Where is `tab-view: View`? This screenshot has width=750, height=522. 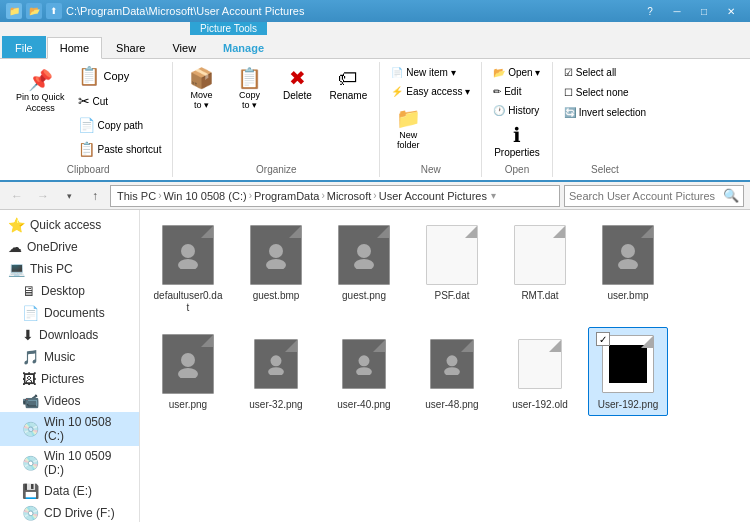
tab-view: View is located at coordinates (184, 47).